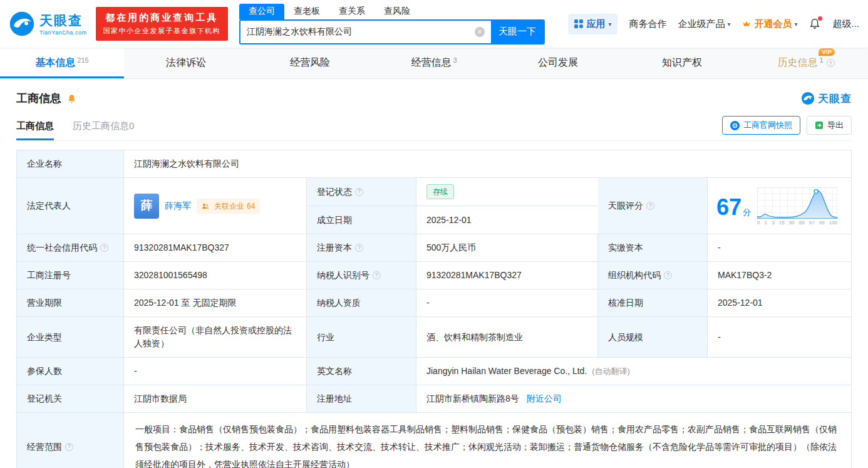 The image size is (868, 468). What do you see at coordinates (648, 24) in the screenshot?
I see `nav-business-cooperation: 商务合作` at bounding box center [648, 24].